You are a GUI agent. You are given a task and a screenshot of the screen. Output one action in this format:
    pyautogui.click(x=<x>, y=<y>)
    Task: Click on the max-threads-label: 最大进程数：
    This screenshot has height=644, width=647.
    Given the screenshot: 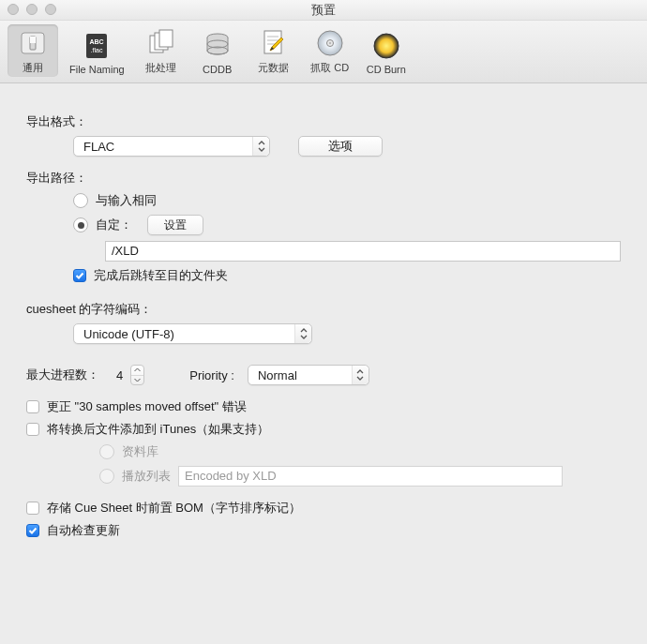 What is the action you would take?
    pyautogui.click(x=63, y=375)
    